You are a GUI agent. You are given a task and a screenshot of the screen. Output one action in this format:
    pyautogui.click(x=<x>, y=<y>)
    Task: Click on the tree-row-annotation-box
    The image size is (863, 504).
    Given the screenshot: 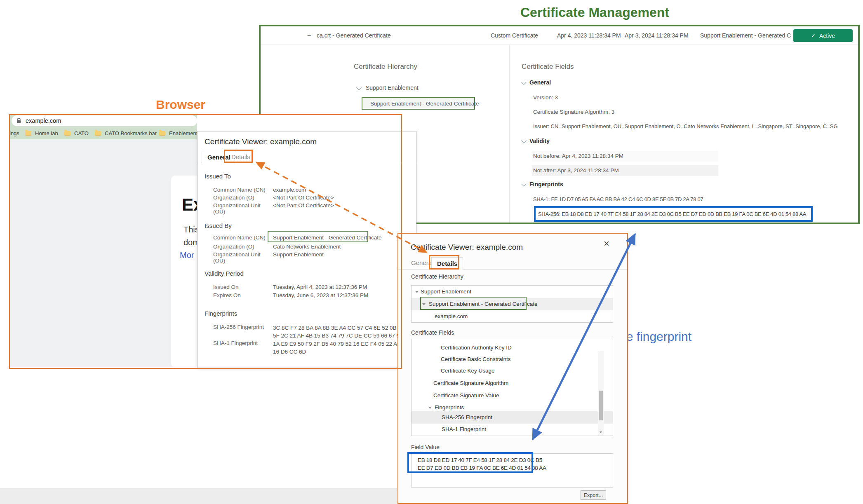 What is the action you would take?
    pyautogui.click(x=473, y=303)
    